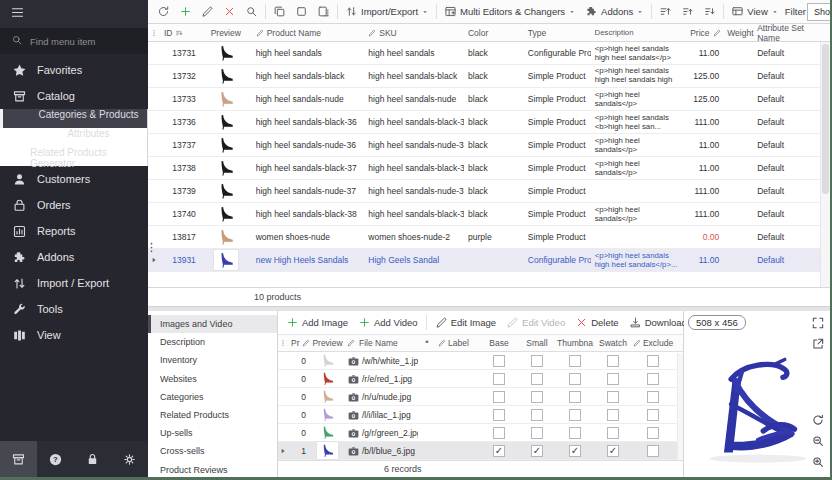  What do you see at coordinates (478, 397) in the screenshot?
I see `image-row: 0/n/u/nude.jpg` at bounding box center [478, 397].